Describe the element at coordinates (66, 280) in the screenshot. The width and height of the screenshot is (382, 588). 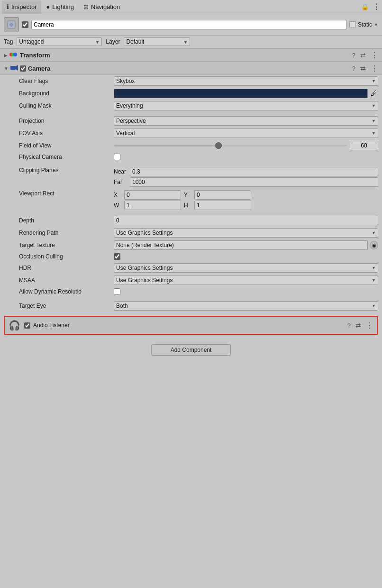
I see `msaa-label: MSAA` at that location.